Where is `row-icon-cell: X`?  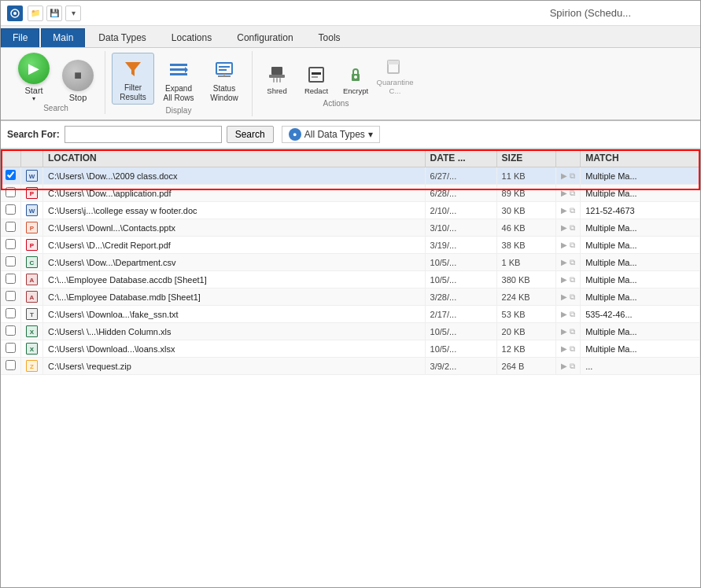 row-icon-cell: X is located at coordinates (32, 332).